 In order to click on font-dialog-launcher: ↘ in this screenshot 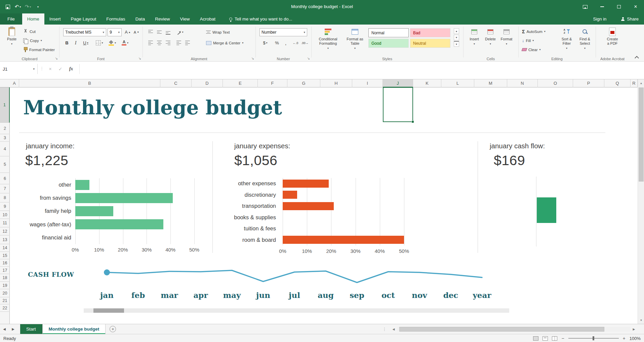, I will do `click(140, 59)`.